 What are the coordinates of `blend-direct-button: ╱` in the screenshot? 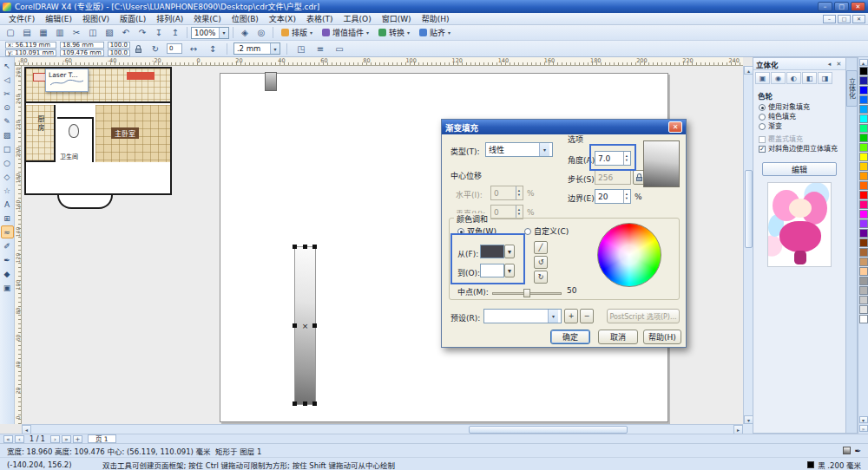 It's located at (541, 248).